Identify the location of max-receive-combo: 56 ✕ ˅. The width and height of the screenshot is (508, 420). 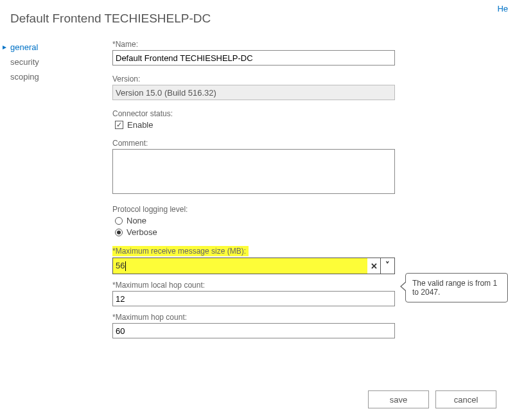
(254, 266).